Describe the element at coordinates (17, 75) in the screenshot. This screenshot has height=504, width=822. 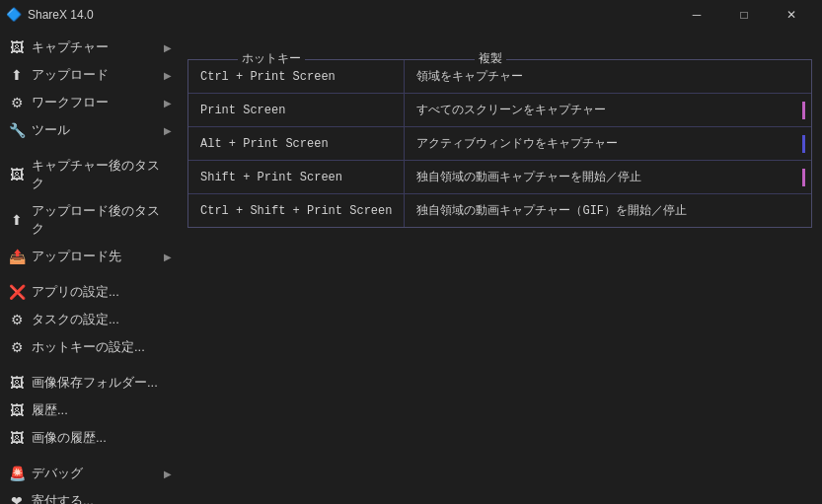
I see `upload-icon: ⬆` at that location.